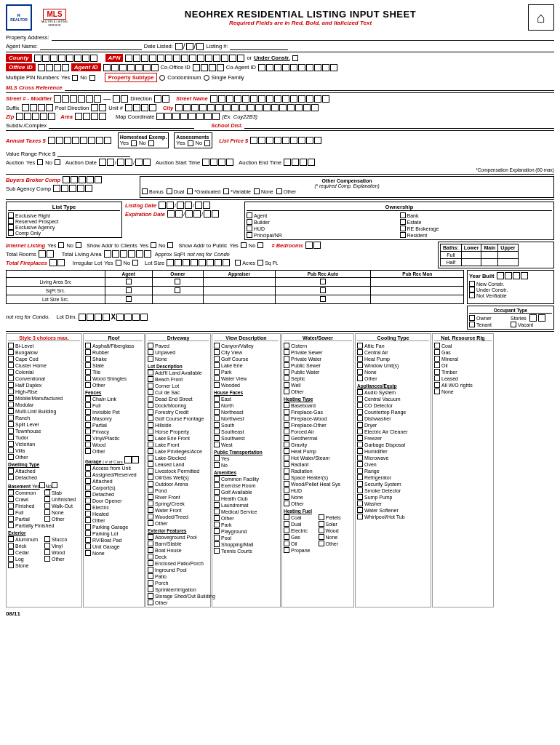 This screenshot has height=745, width=560. What do you see at coordinates (208, 68) in the screenshot?
I see `co-office-boxes` at bounding box center [208, 68].